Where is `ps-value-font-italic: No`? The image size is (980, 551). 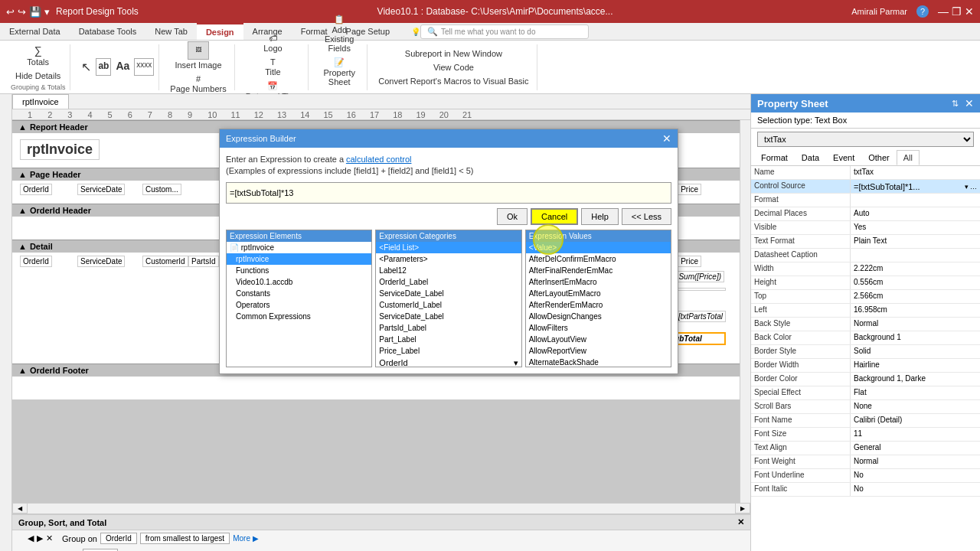
ps-value-font-italic: No is located at coordinates (916, 490).